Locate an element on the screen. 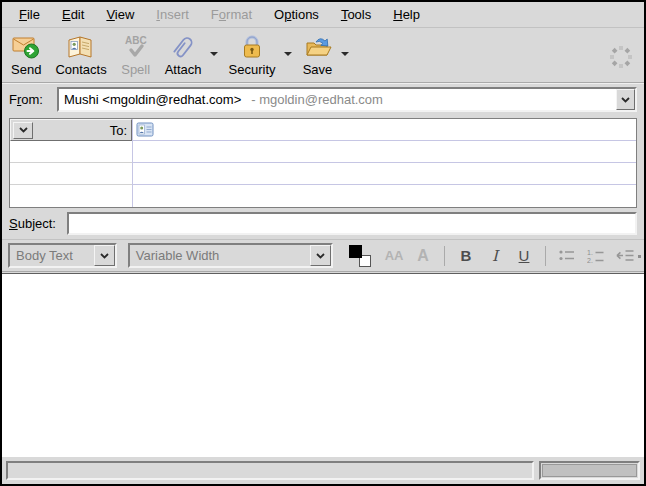 The height and width of the screenshot is (486, 646). foreground-color-swatch is located at coordinates (356, 252).